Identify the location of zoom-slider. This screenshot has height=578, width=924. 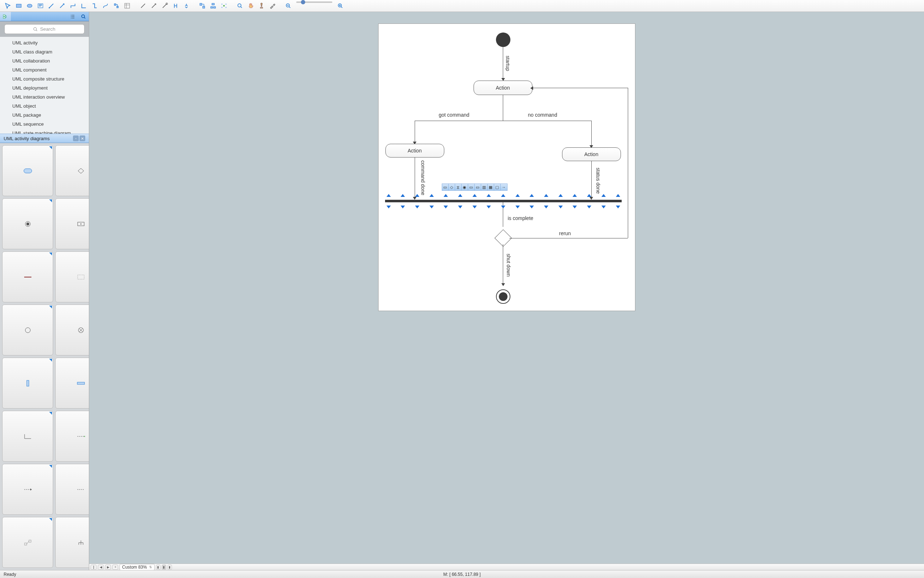
(314, 2).